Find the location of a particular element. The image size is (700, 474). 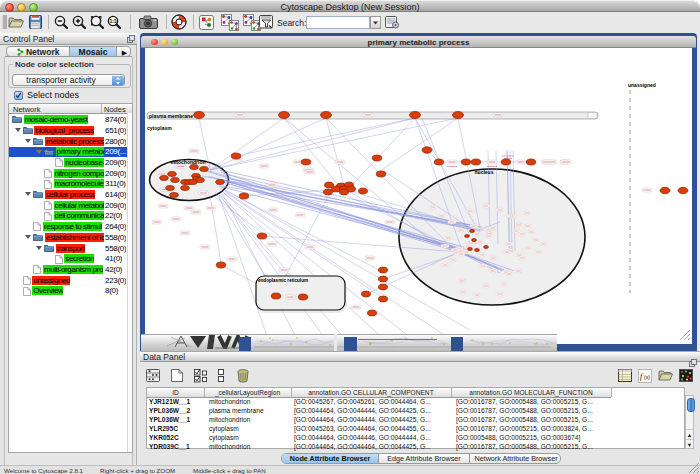

svg-text: (x) is located at coordinates (647, 377).